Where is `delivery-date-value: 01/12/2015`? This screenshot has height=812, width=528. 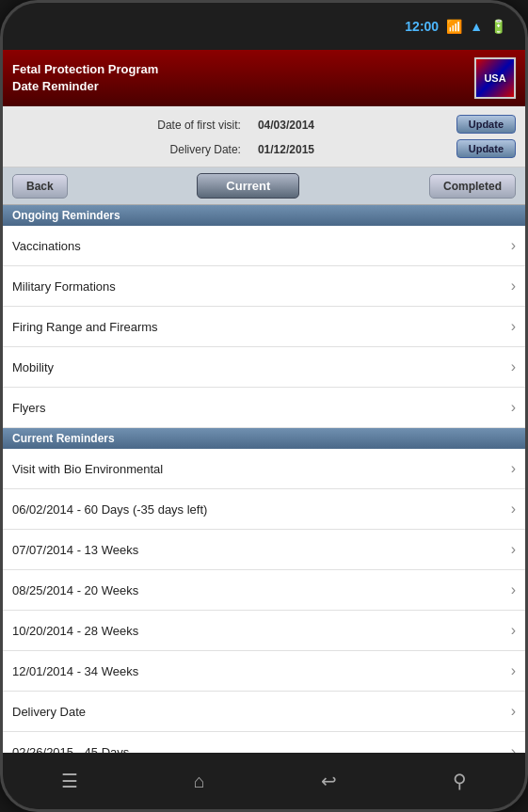 delivery-date-value: 01/12/2015 is located at coordinates (286, 150).